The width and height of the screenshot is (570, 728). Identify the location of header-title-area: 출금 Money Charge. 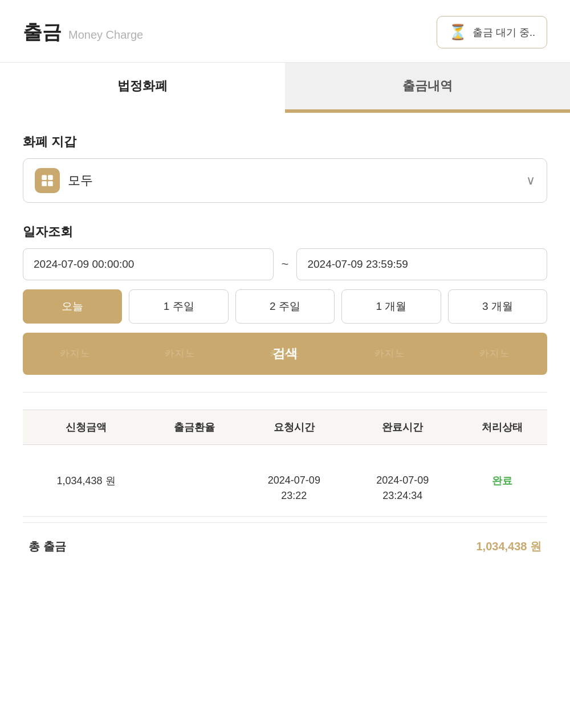
(83, 32).